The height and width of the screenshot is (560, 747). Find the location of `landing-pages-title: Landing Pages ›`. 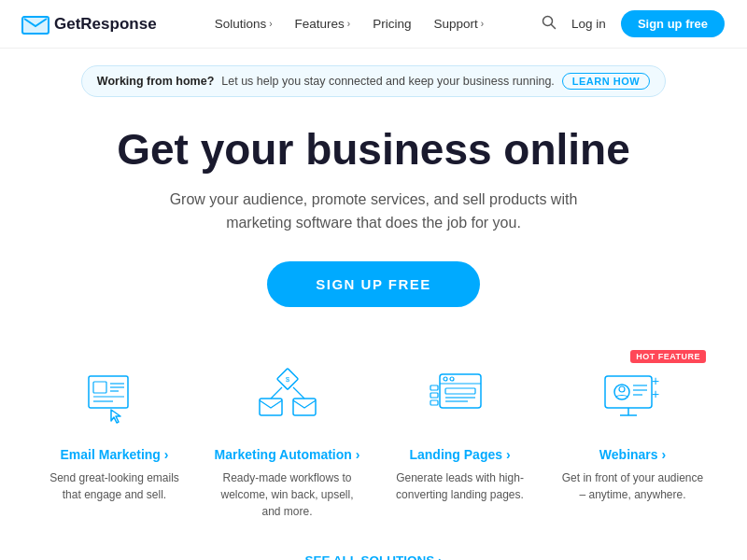

landing-pages-title: Landing Pages › is located at coordinates (459, 455).